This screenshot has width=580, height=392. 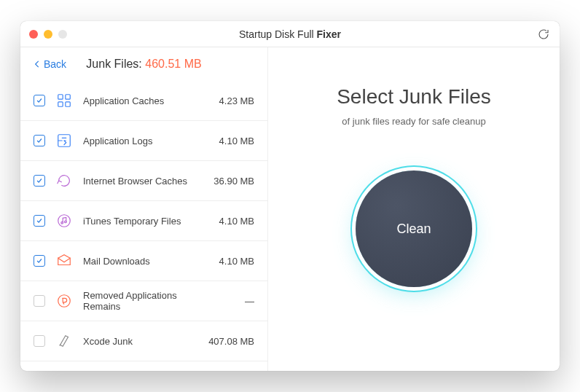 What do you see at coordinates (290, 34) in the screenshot?
I see `titlebar: Startup Disk Full Fixer` at bounding box center [290, 34].